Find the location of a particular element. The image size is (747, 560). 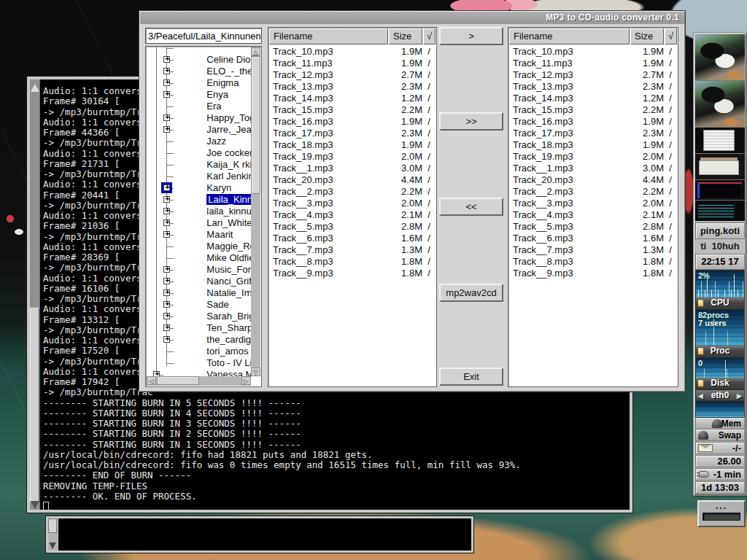

tree-item: Celine Dion is located at coordinates (198, 51).